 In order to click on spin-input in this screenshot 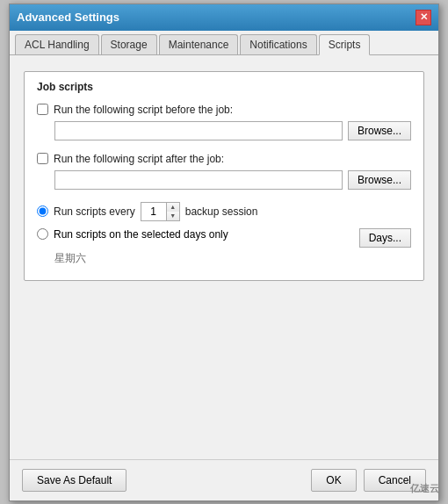, I will do `click(154, 212)`.